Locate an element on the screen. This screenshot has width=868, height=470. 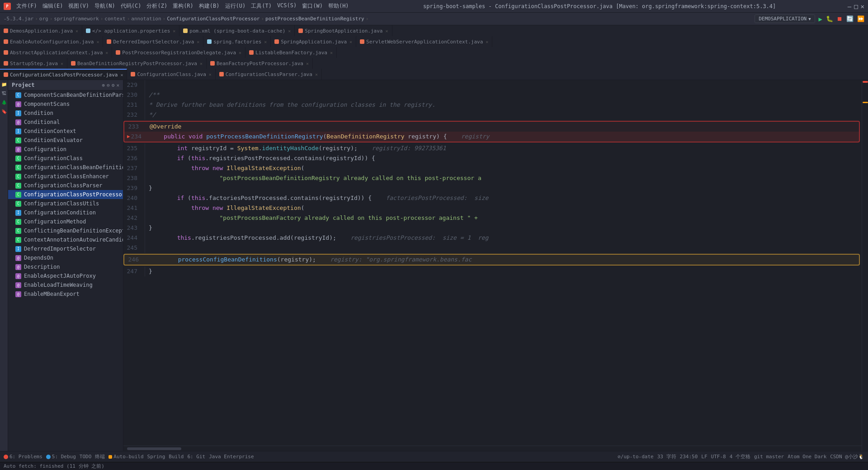
sidebar-item: @ DependsOn is located at coordinates (66, 258).